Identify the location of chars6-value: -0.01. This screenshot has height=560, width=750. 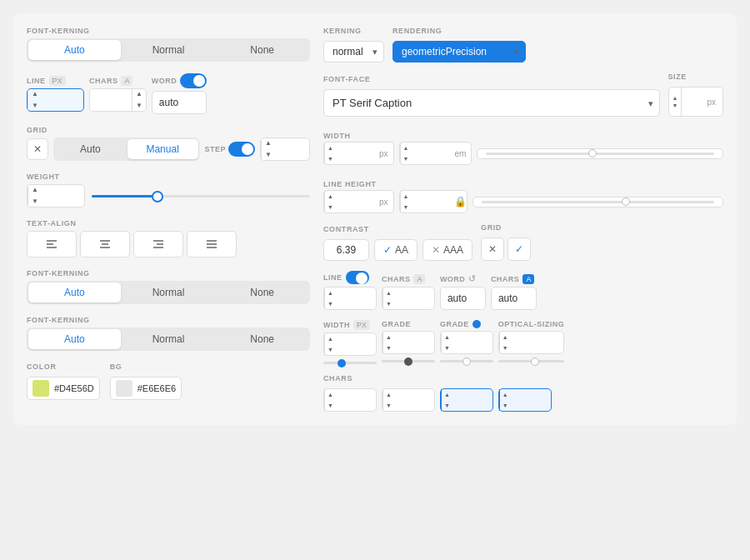
(472, 400).